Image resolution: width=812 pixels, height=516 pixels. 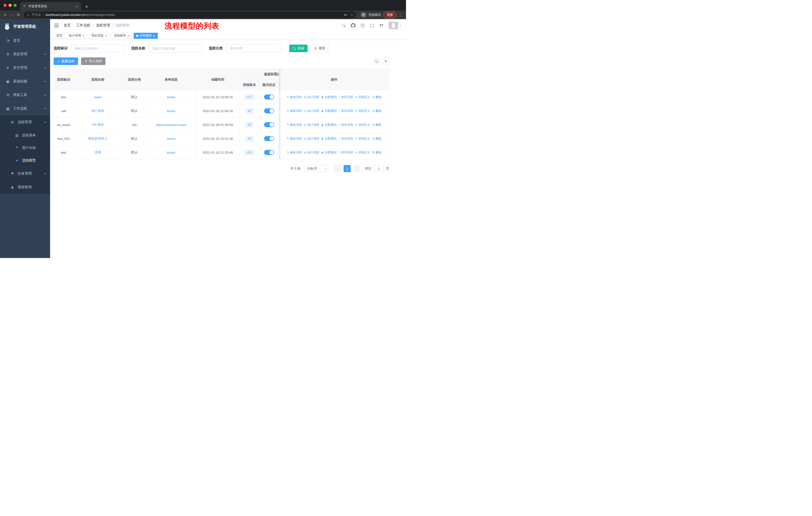 I want to click on process-name-link: eeee, so click(x=98, y=97).